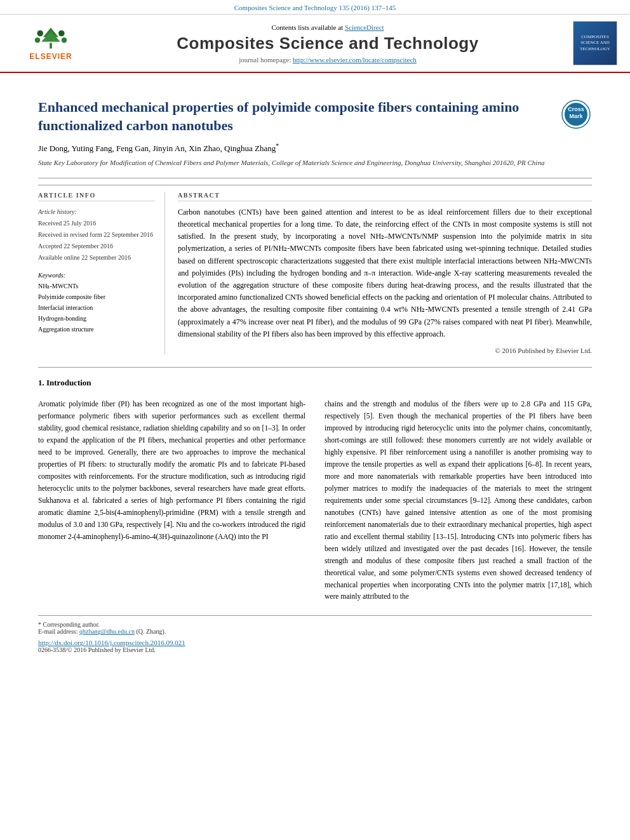 The width and height of the screenshot is (630, 840). What do you see at coordinates (595, 43) in the screenshot?
I see `journal-cover-thumbnail: COMPOSITESSCIENCE ANDTECHNOLOGY` at bounding box center [595, 43].